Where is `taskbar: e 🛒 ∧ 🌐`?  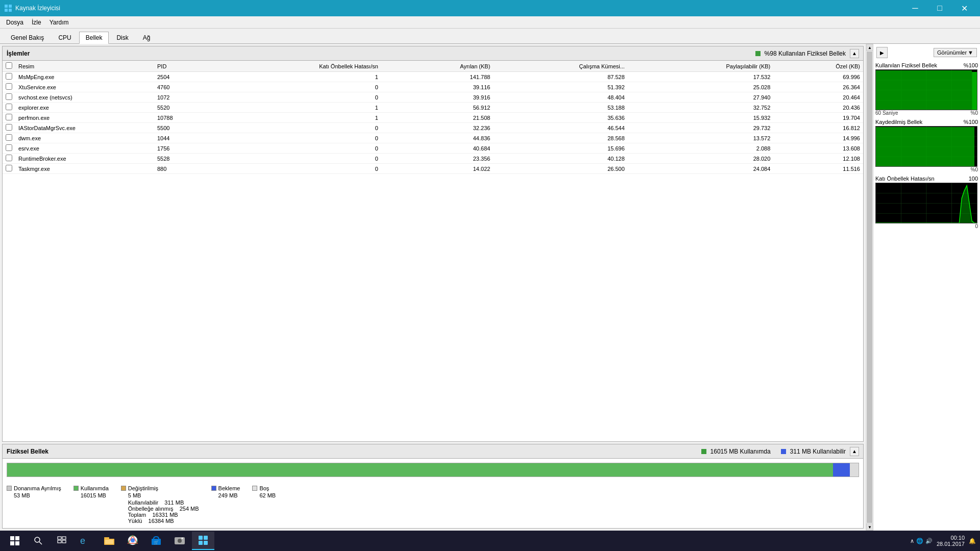 taskbar: e 🛒 ∧ 🌐 is located at coordinates (490, 541).